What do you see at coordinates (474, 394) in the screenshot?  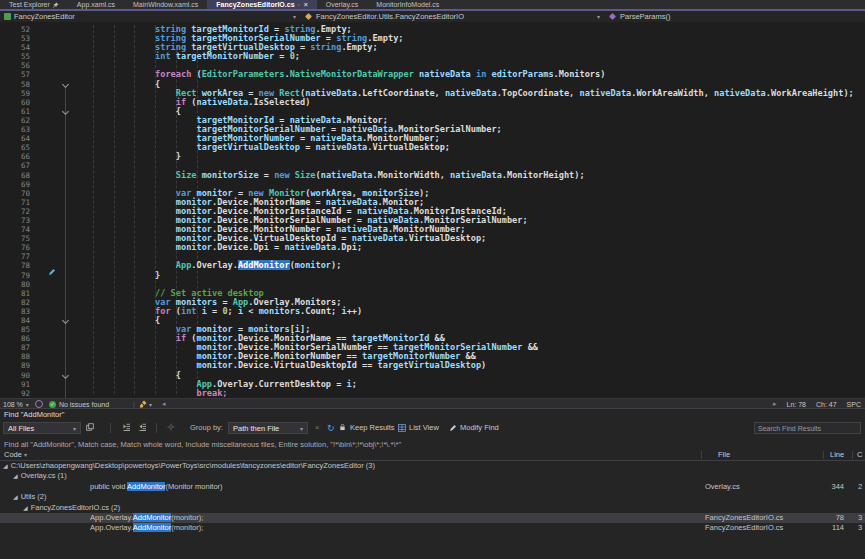 I see `code-line: break;` at bounding box center [474, 394].